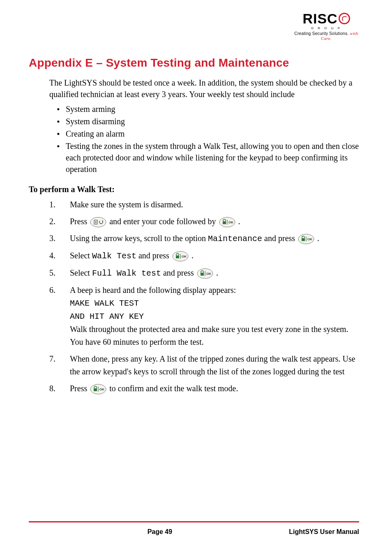  I want to click on menu-back-key-icon, so click(98, 222).